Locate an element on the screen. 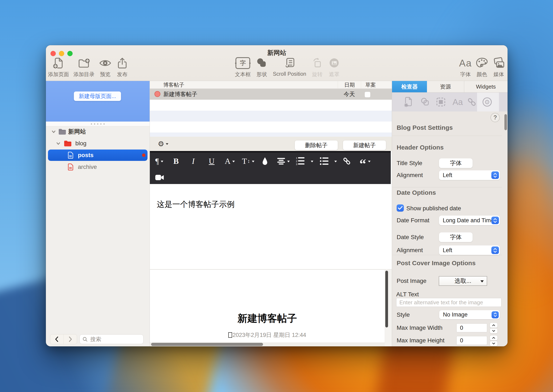  new-master-page-button: 新建母版页面... is located at coordinates (98, 96).